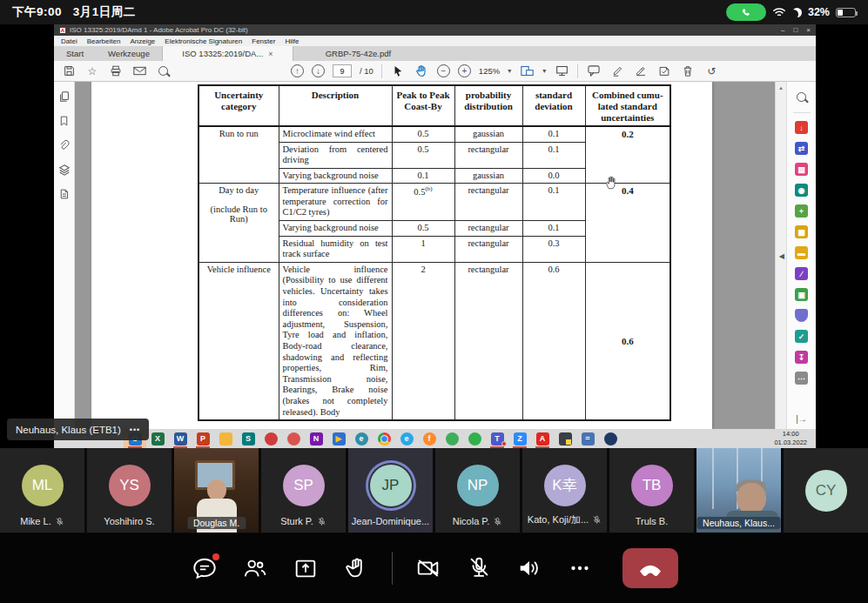 The height and width of the screenshot is (603, 868). What do you see at coordinates (303, 491) in the screenshot?
I see `participant-tile-sturk: SP Sturk P.` at bounding box center [303, 491].